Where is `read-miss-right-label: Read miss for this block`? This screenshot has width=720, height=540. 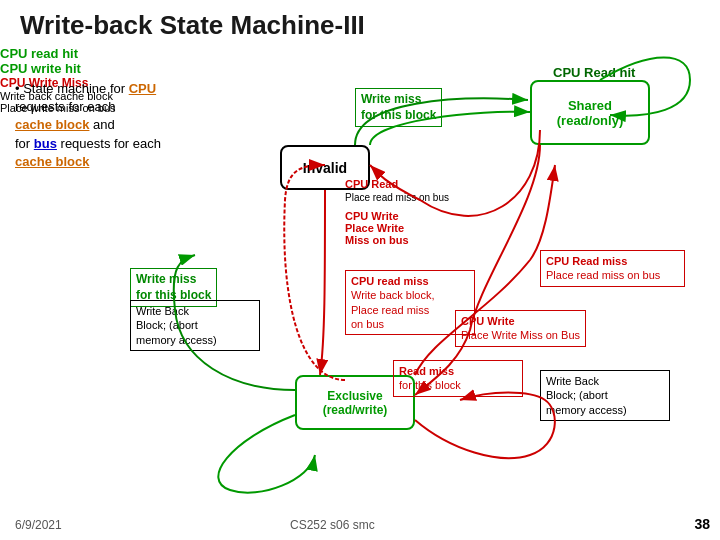
read-miss-right-label: Read miss for this block is located at coordinates (458, 378).